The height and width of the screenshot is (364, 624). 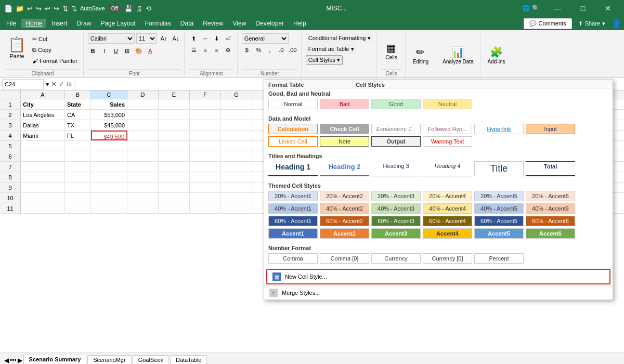 I want to click on style-accent5-40: 40% - Accent5, so click(x=499, y=209).